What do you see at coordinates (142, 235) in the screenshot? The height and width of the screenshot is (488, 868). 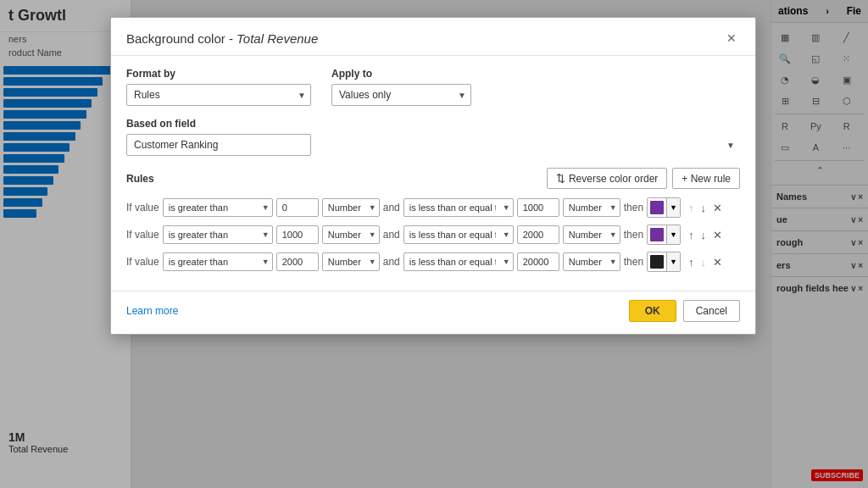 I see `if-label-1: If value` at bounding box center [142, 235].